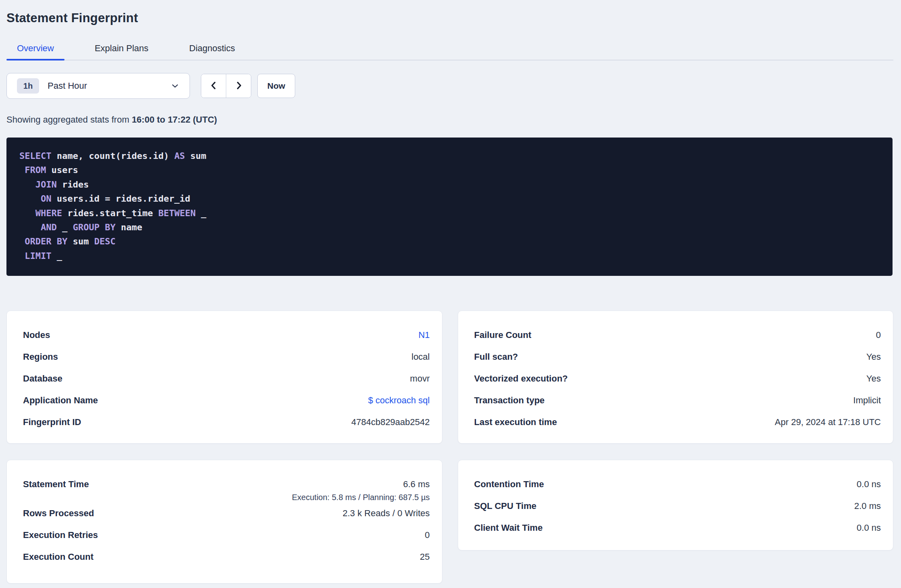 This screenshot has width=901, height=588. I want to click on time-range-picker: 1h Past Hour, so click(98, 86).